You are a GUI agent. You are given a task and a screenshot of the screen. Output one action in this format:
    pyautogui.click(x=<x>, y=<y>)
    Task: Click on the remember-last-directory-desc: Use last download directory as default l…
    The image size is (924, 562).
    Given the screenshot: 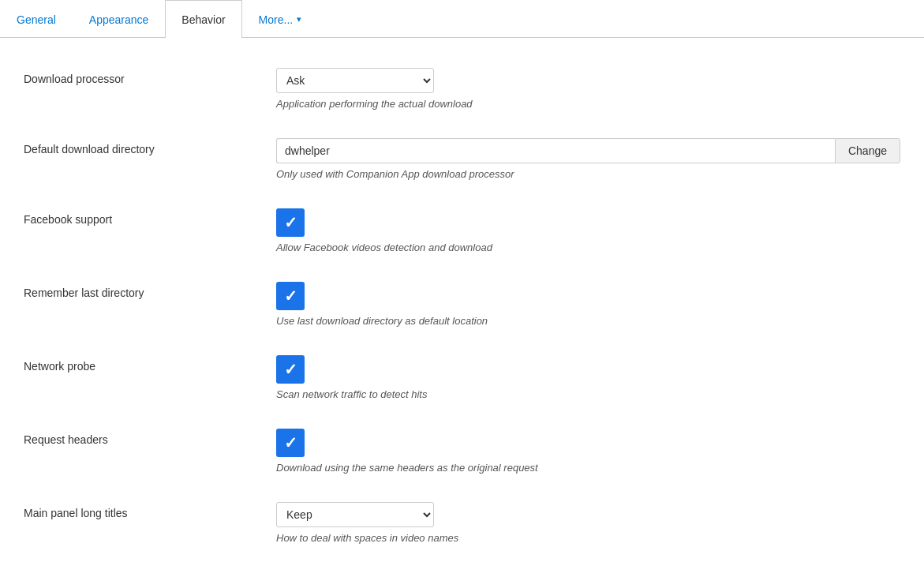 What is the action you would take?
    pyautogui.click(x=589, y=320)
    